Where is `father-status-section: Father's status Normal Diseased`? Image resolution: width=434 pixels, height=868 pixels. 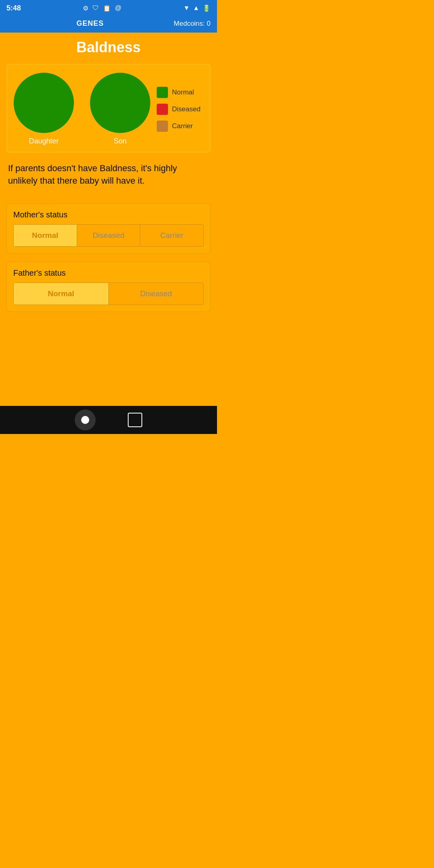
father-status-section: Father's status Normal Diseased is located at coordinates (108, 287).